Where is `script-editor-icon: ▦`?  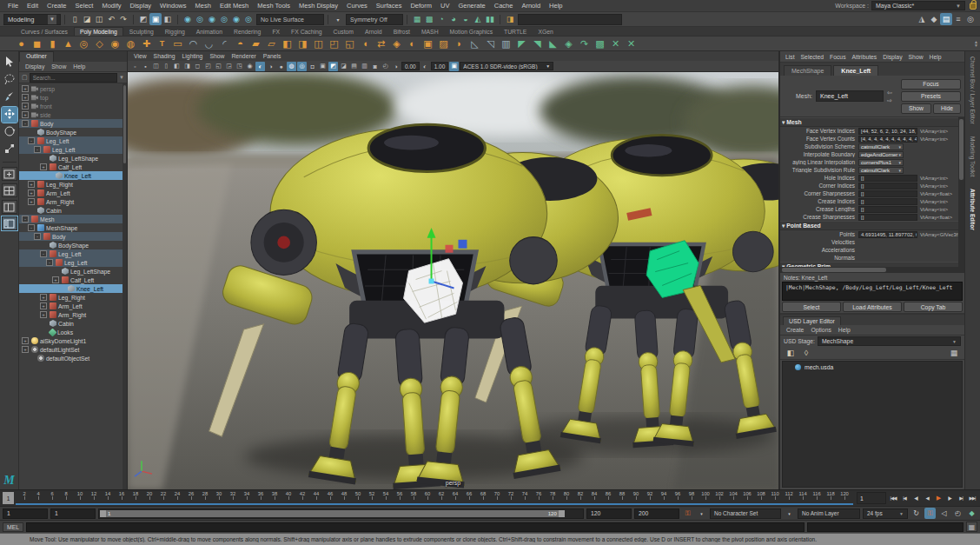 script-editor-icon: ▦ is located at coordinates (971, 527).